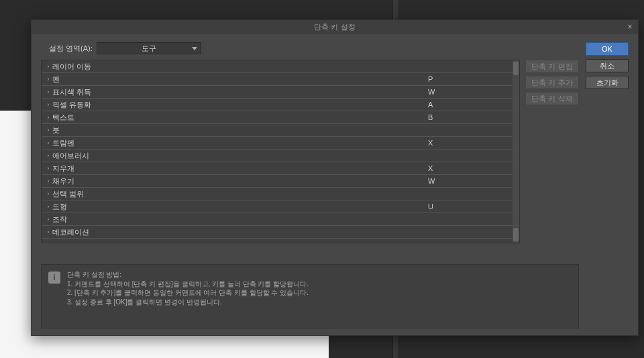  I want to click on edit-shortcut-button: 단축 키 편집, so click(552, 66).